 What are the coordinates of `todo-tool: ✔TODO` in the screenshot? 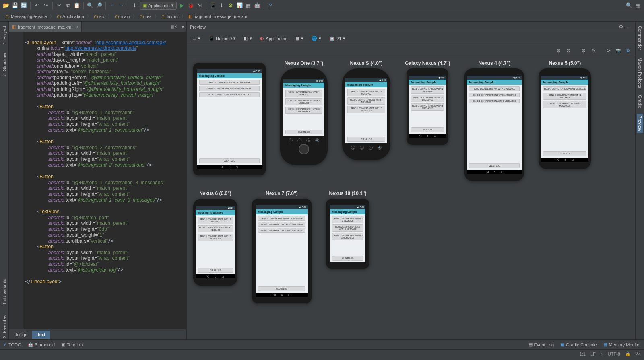 It's located at (12, 344).